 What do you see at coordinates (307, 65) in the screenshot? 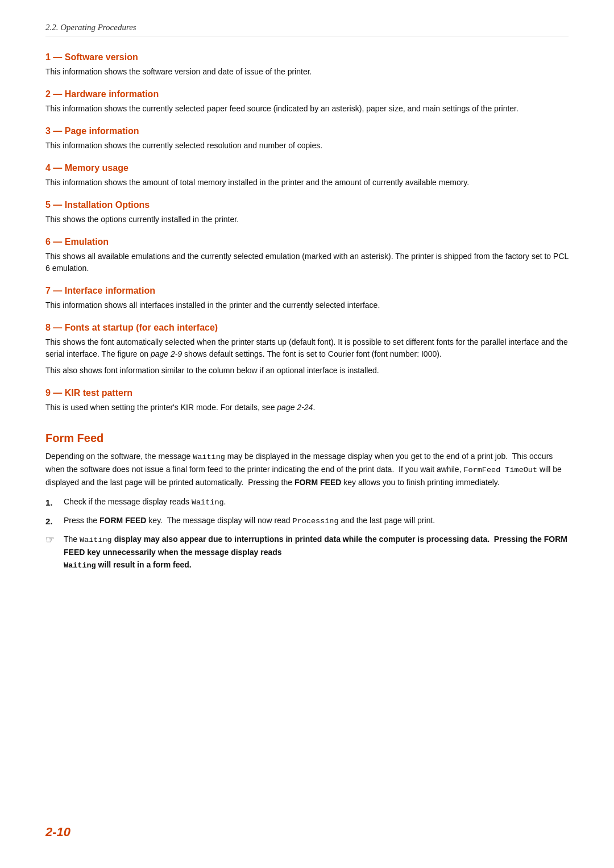
I see `section-1: 1 — Software version This information sh…` at bounding box center [307, 65].